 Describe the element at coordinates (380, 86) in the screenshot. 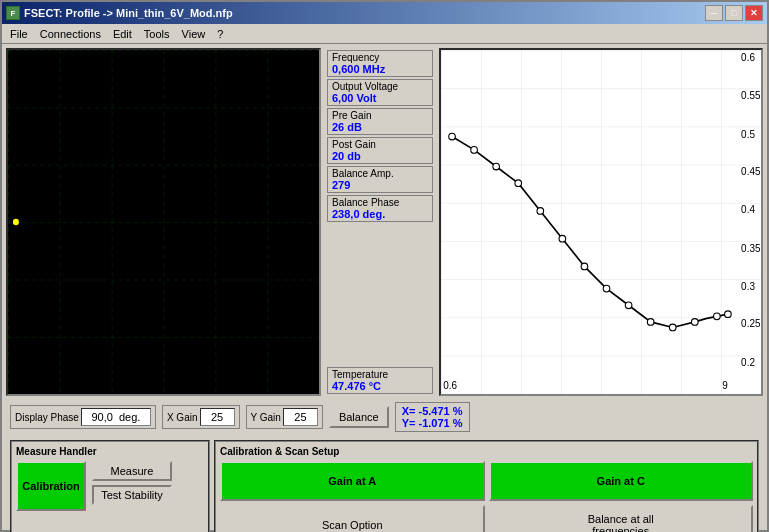

I see `output-voltage-label: Output Voltage` at that location.